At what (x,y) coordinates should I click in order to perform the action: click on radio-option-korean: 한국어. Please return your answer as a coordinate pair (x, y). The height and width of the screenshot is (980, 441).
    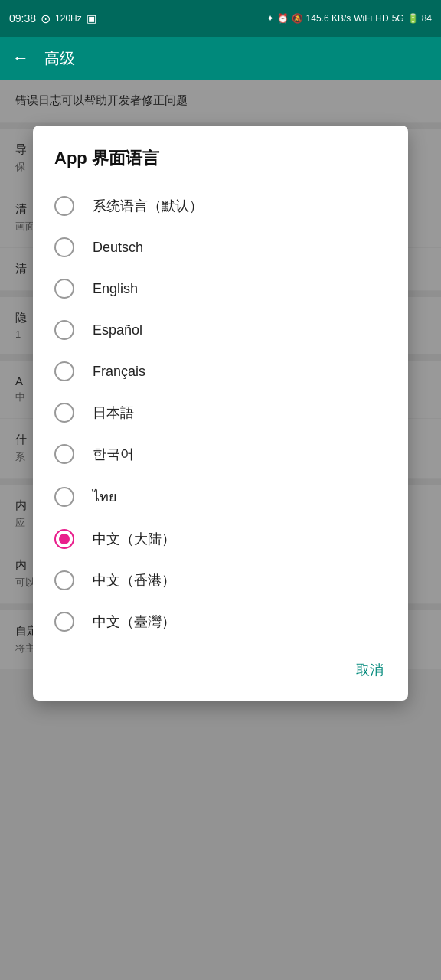
    Looking at the image, I should click on (220, 454).